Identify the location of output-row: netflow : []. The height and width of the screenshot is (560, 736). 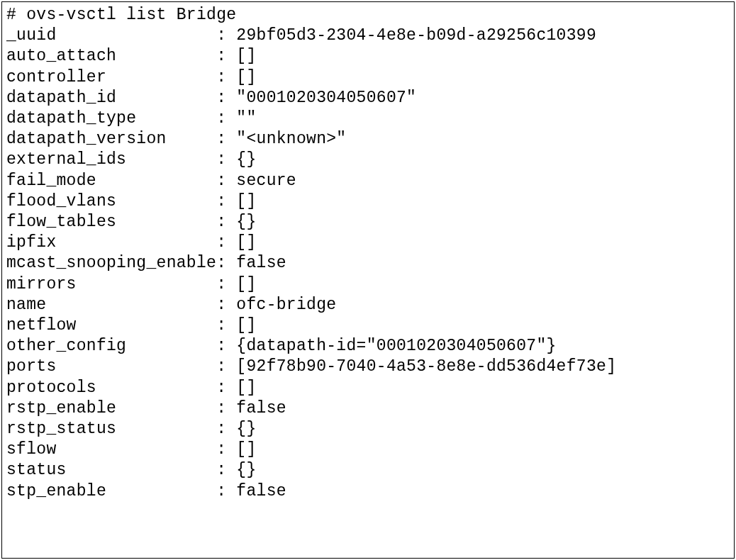
(368, 326).